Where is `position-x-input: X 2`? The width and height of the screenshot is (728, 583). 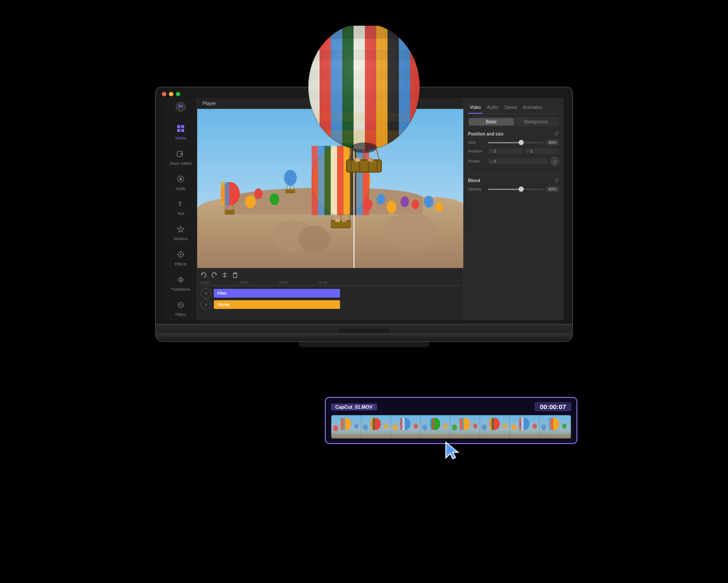 position-x-input: X 2 is located at coordinates (506, 151).